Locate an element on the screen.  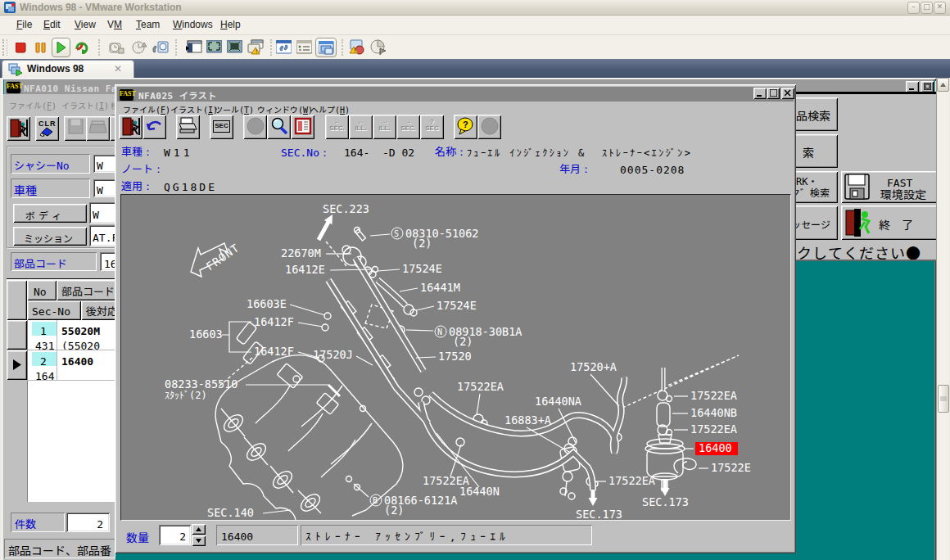
help-balloon-icon: ? is located at coordinates (466, 126).